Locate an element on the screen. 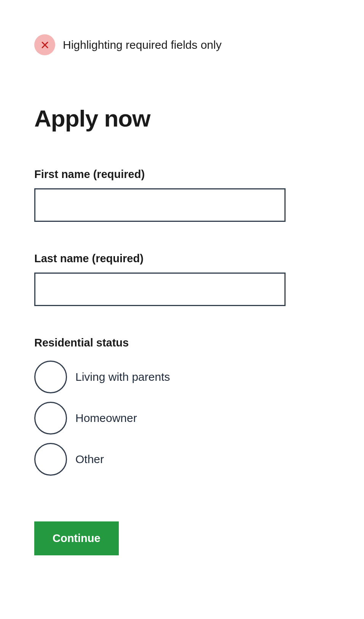  last-name-group: Last name (required) is located at coordinates (182, 279).